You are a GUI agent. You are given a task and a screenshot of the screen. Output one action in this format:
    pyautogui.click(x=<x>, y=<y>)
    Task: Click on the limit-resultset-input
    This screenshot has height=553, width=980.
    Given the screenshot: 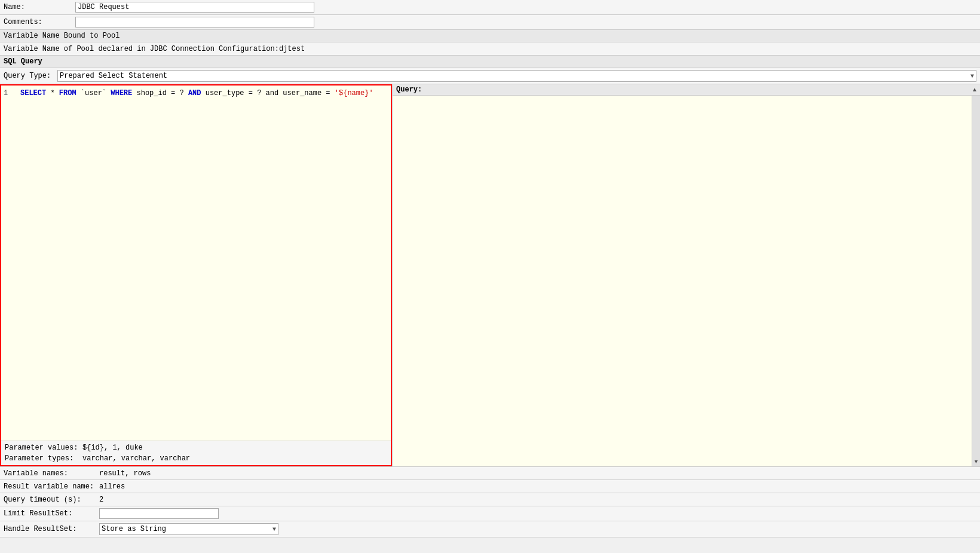 What is the action you would take?
    pyautogui.click(x=159, y=514)
    